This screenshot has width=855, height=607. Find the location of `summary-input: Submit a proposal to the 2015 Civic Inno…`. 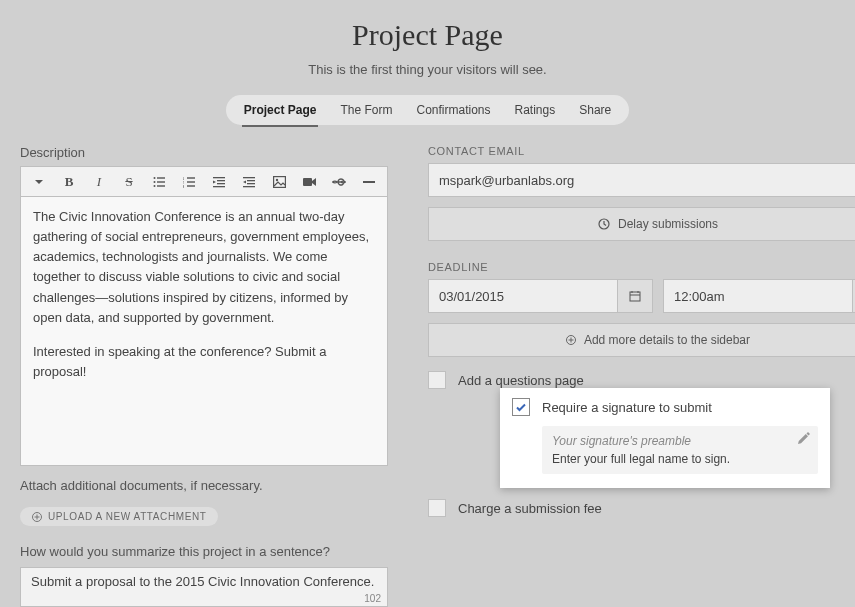

summary-input: Submit a proposal to the 2015 Civic Inno… is located at coordinates (204, 587).